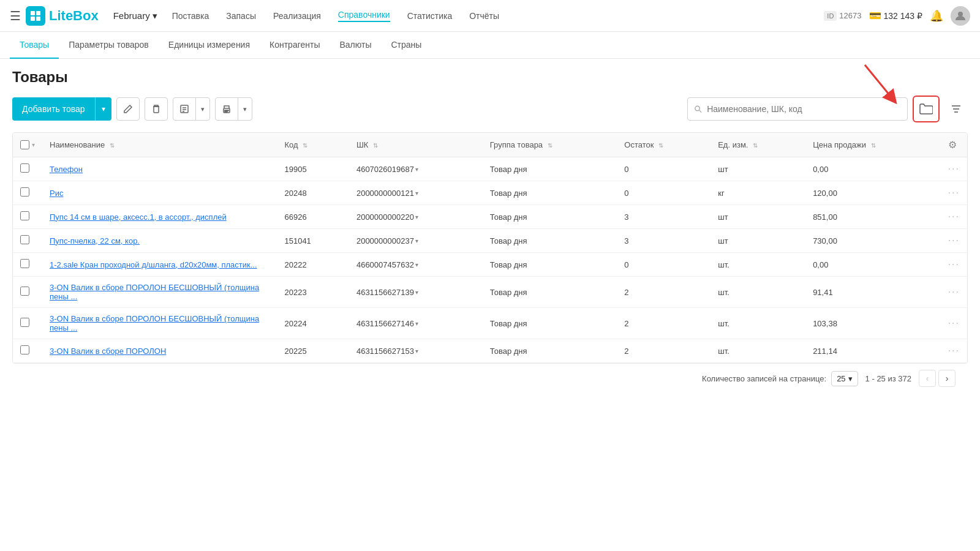 The image size is (980, 551). Describe the element at coordinates (94, 241) in the screenshot. I see `row-name-link: Пупс-пчелка, 22 см, кор.` at that location.